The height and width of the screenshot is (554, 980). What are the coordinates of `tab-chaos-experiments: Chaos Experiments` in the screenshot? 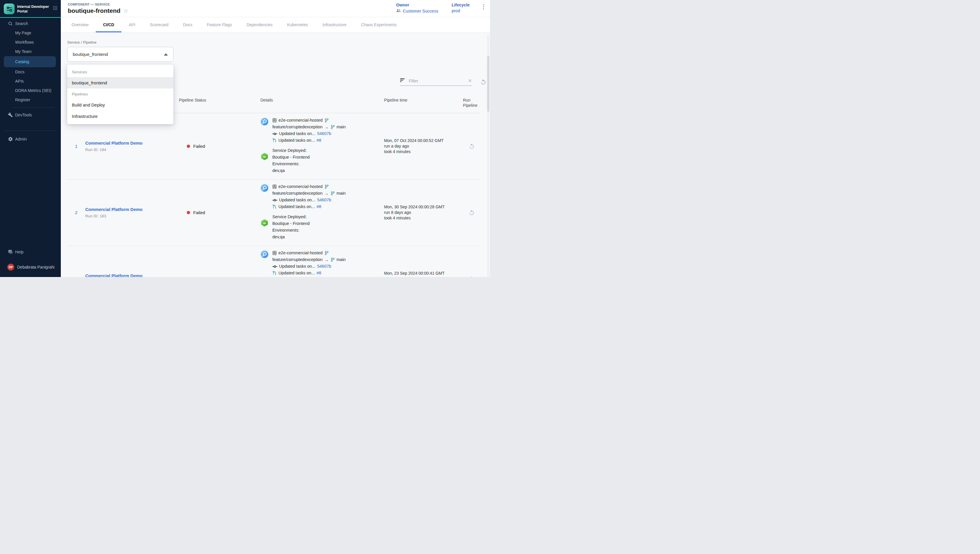 It's located at (379, 25).